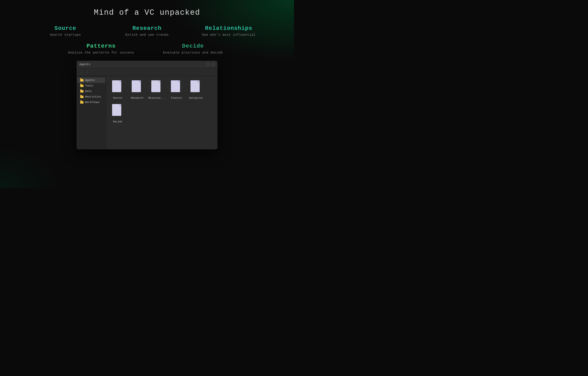 The height and width of the screenshot is (376, 588). What do you see at coordinates (118, 111) in the screenshot?
I see `file-icon-wrap-decide` at bounding box center [118, 111].